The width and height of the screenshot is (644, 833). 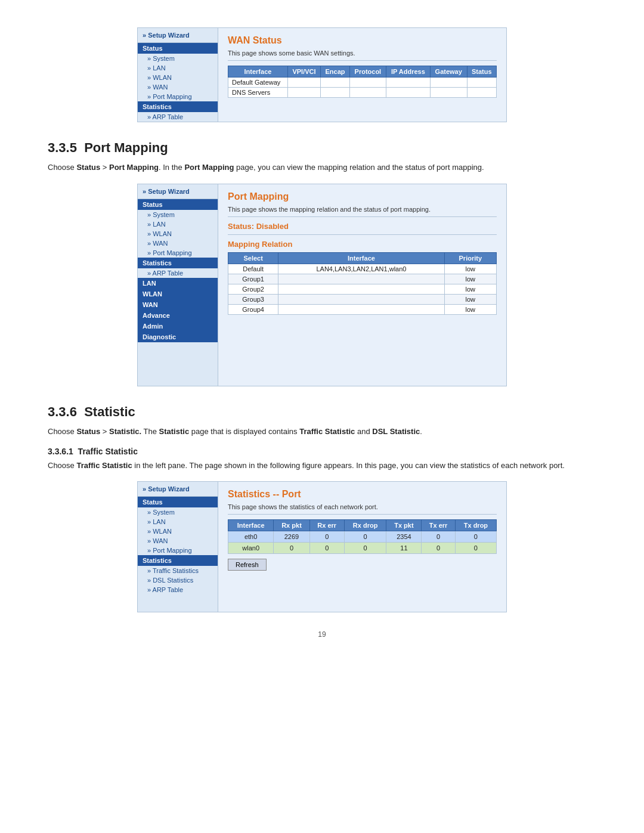 I want to click on pm-sidebar-system: » System, so click(x=178, y=215).